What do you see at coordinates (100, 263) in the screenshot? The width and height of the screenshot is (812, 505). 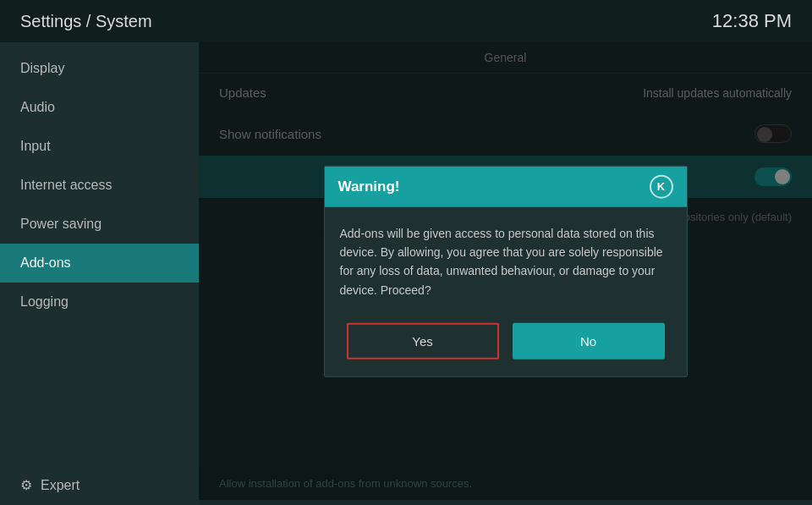 I see `sidebar-item-add-ons: Add-ons` at bounding box center [100, 263].